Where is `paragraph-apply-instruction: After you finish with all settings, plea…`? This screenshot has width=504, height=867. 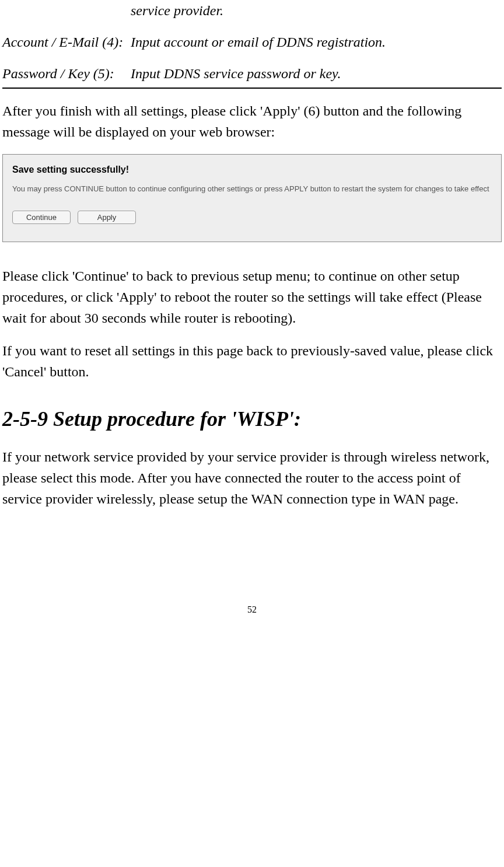
paragraph-apply-instruction: After you finish with all settings, plea… is located at coordinates (252, 121).